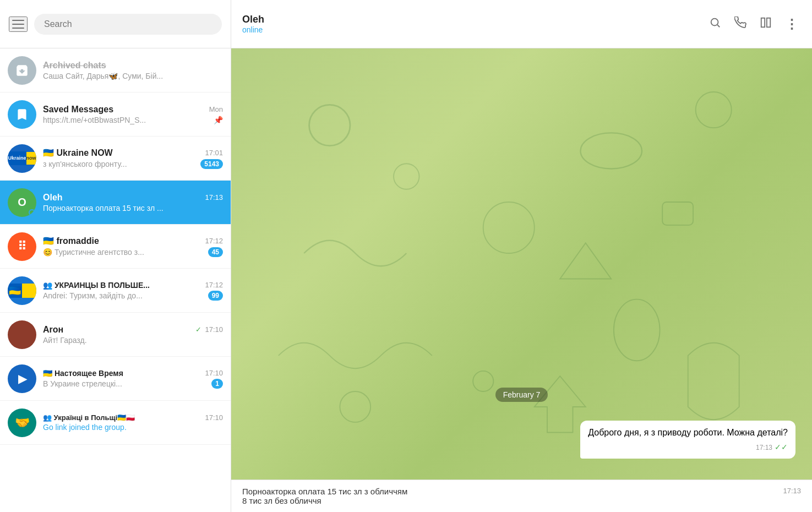  Describe the element at coordinates (83, 384) in the screenshot. I see `chat-preview-nastoyashee: В Украине стрелецкі...` at that location.